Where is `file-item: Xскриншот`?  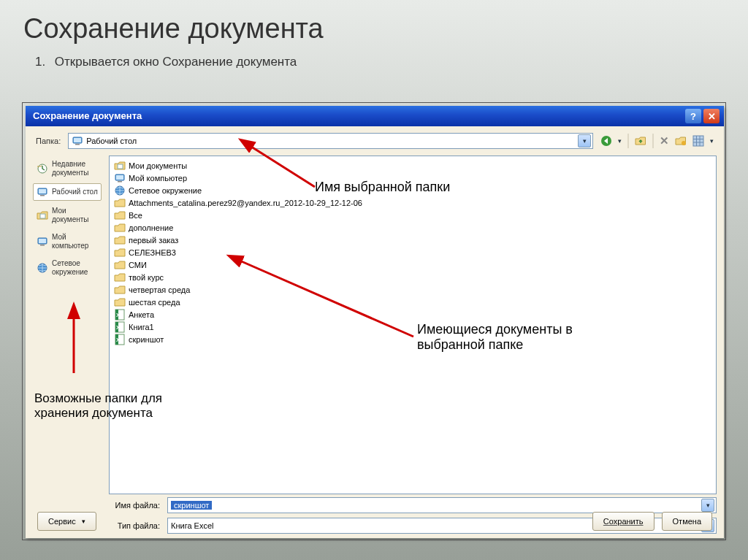 file-item: Xскриншот is located at coordinates (413, 339).